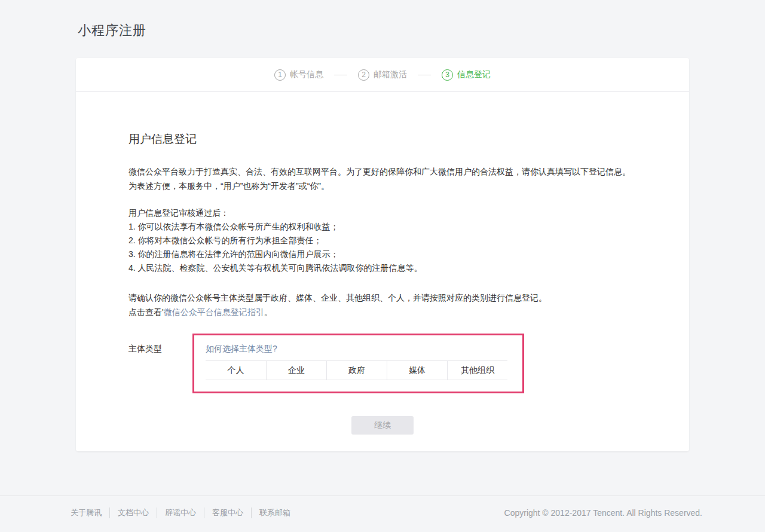 This screenshot has width=765, height=532. I want to click on stepper-header: 1 帐号信息 2 邮箱激活 3 信息登记, so click(382, 75).